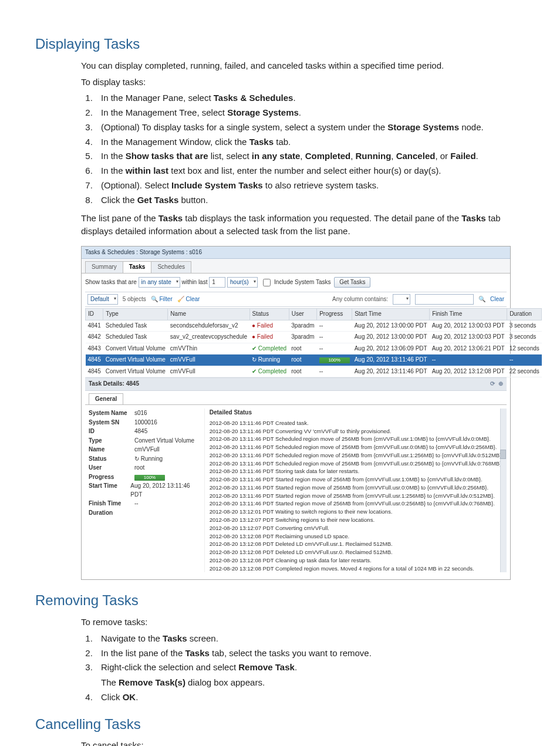 The width and height of the screenshot is (560, 746). I want to click on task-details-header: Task Details: 4845 ⟳ ⊕, so click(296, 384).